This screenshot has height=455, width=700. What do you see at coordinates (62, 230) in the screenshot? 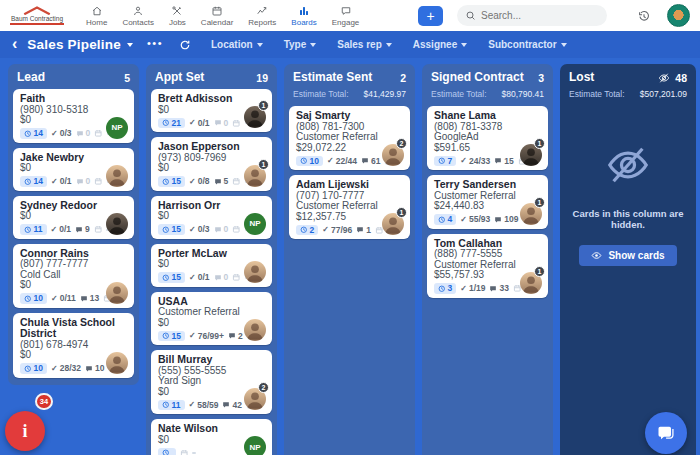
I see `tasks-badge: ✓0/1` at bounding box center [62, 230].